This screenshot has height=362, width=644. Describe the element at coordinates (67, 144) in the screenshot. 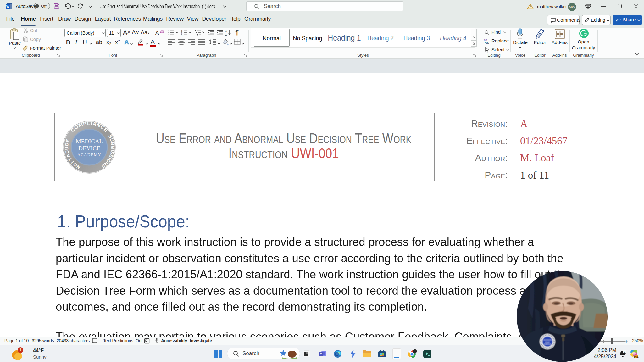

I see `svg-text: D` at that location.